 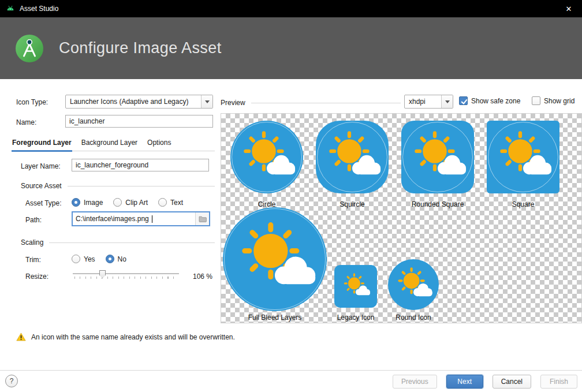 What do you see at coordinates (553, 100) in the screenshot?
I see `show-grid-checkbox: Show grid` at bounding box center [553, 100].